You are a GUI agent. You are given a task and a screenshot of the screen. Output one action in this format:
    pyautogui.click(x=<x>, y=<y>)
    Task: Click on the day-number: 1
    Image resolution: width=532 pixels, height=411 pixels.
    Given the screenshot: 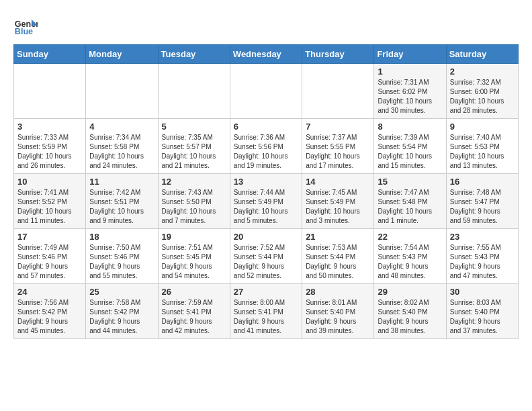 What is the action you would take?
    pyautogui.click(x=410, y=71)
    